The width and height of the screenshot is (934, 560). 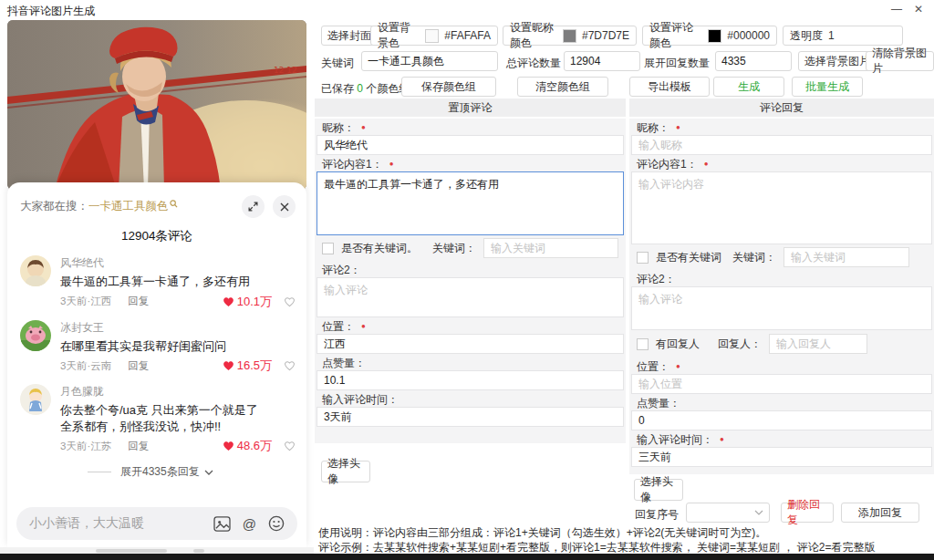 What do you see at coordinates (471, 380) in the screenshot?
I see `pinned-likes-input` at bounding box center [471, 380].